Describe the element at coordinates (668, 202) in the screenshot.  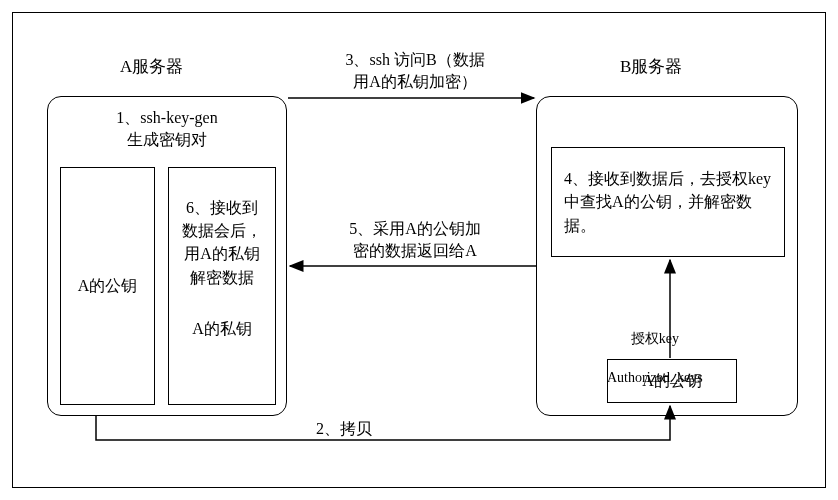
I see `step-4-box: 4、接收到数据后，去授权key中查找A的公钥，并解密数据。` at that location.